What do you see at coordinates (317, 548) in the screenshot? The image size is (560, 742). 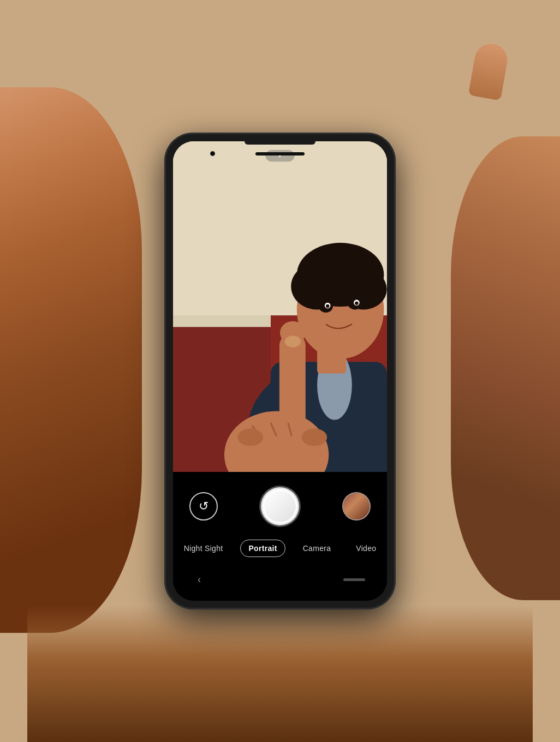 I see `mode-camera-label: Camera` at bounding box center [317, 548].